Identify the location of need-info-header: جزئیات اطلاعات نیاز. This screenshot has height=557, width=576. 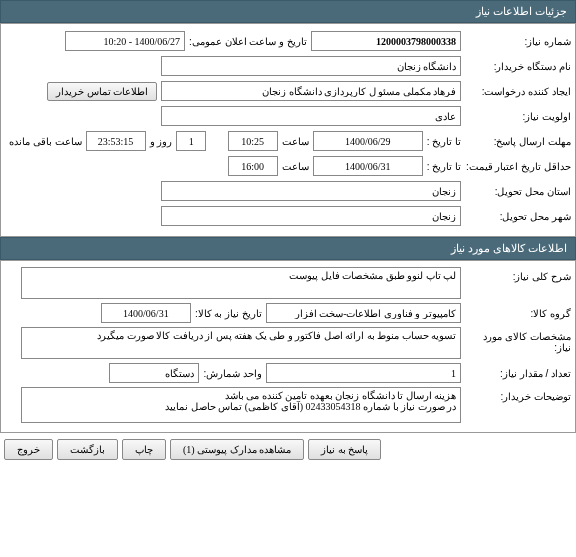
(288, 12).